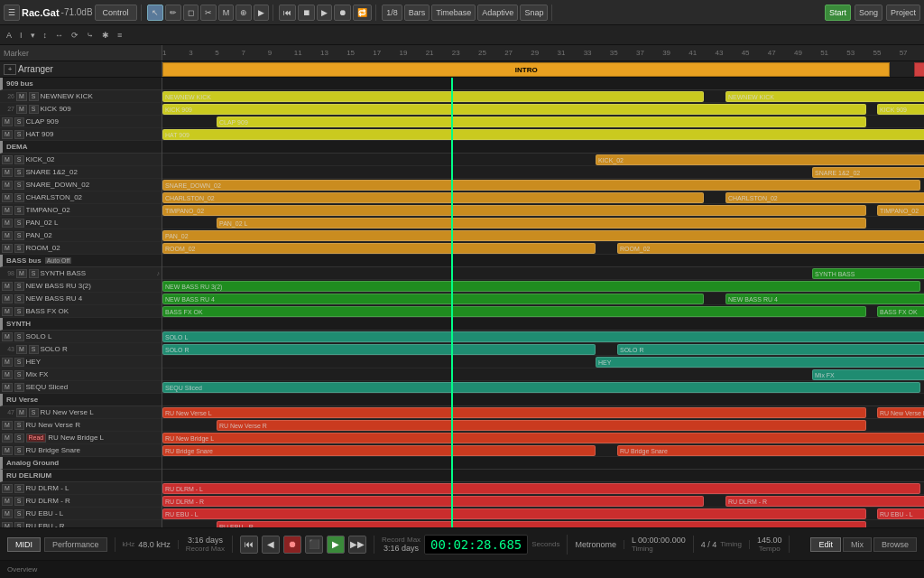  What do you see at coordinates (543, 524) in the screenshot?
I see `content-row: RU EBU - R` at bounding box center [543, 524].